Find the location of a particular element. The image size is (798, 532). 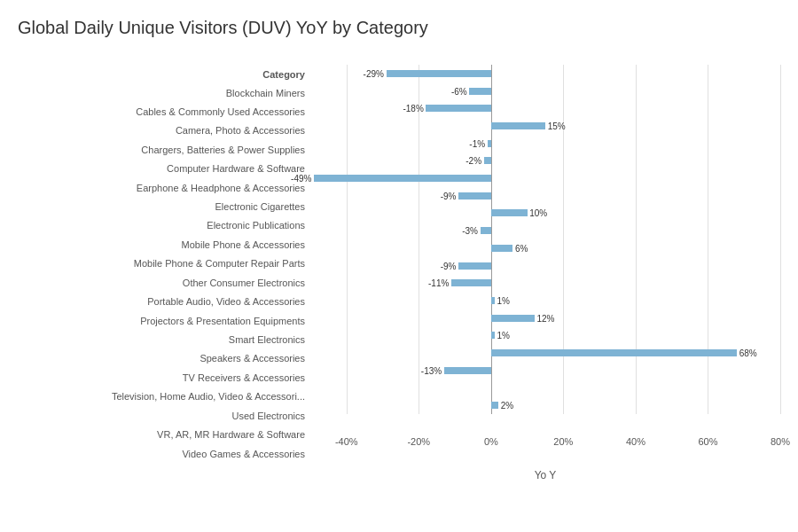

y-label-6: Electronic Cigarettes is located at coordinates (164, 207).